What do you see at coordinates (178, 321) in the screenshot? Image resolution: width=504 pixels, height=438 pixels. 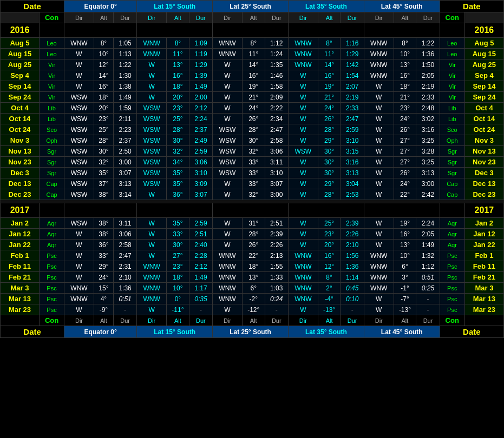 I see `ftr-alt-l15: Alt` at bounding box center [178, 321].